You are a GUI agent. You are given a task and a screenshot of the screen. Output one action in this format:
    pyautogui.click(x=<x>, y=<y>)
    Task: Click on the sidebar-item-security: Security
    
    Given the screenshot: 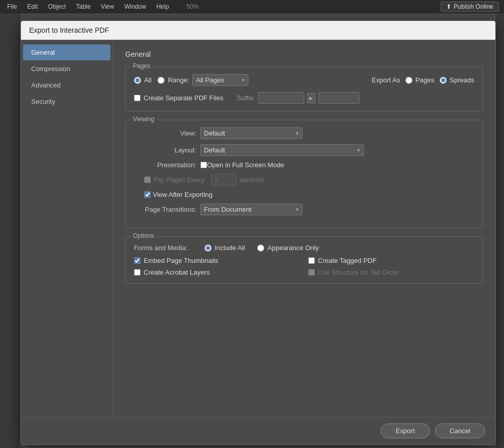 What is the action you would take?
    pyautogui.click(x=66, y=101)
    